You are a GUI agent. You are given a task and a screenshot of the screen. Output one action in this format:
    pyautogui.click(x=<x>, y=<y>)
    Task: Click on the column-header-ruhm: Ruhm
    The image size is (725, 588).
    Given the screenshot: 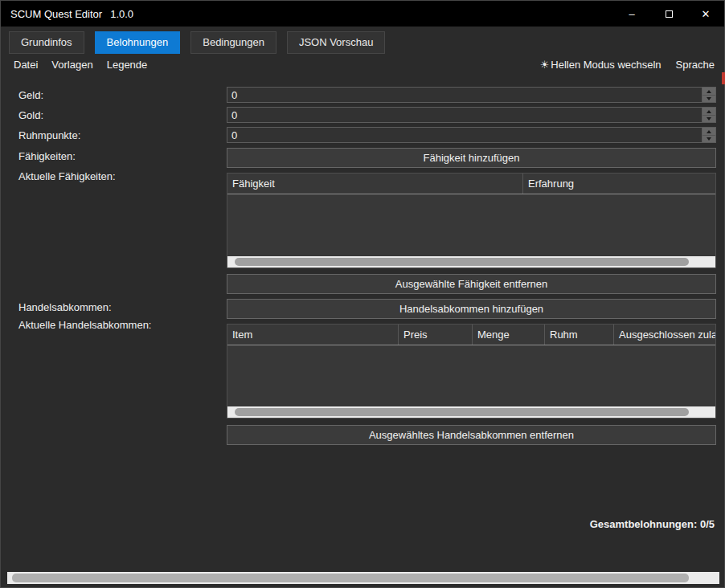 What is the action you would take?
    pyautogui.click(x=580, y=334)
    